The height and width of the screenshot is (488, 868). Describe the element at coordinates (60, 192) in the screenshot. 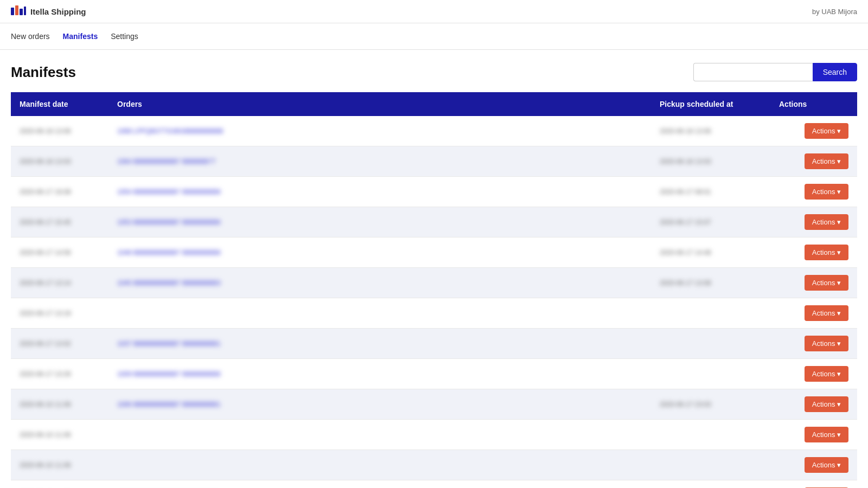

I see `cell-date: 2020-06-17 16:08` at that location.